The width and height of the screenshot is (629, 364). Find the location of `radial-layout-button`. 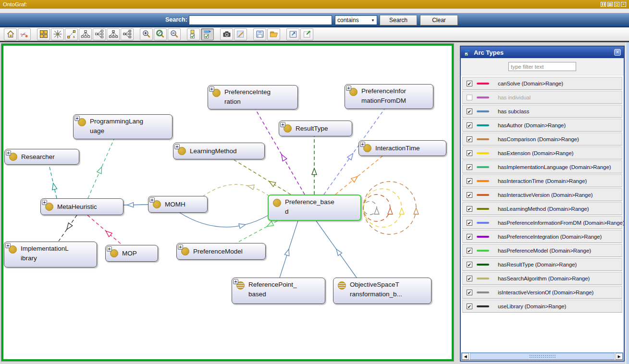

radial-layout-button is located at coordinates (58, 35).